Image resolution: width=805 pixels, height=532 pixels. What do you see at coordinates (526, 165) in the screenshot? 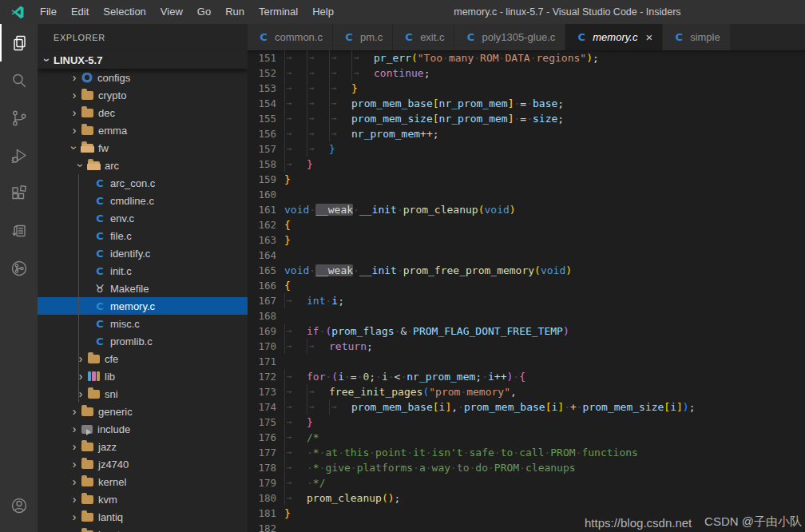
I see `code-line: 158→}` at bounding box center [526, 165].